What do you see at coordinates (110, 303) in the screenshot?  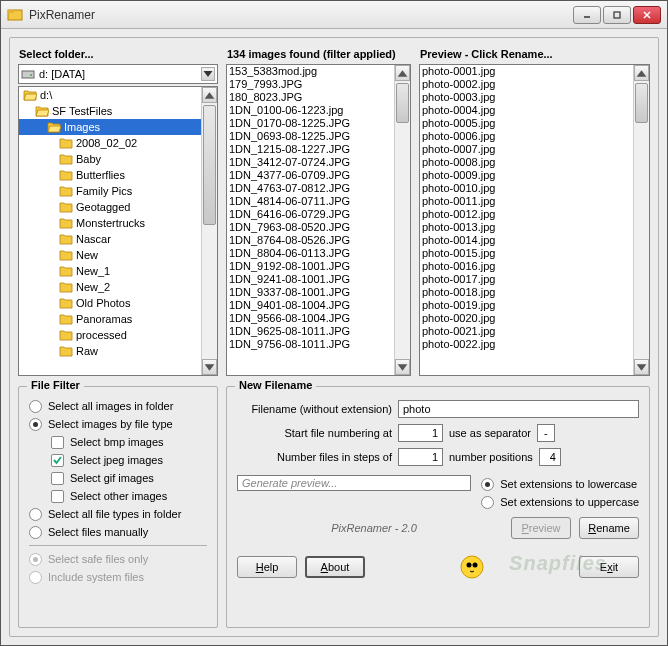 I see `tree-item: Old Photos` at bounding box center [110, 303].